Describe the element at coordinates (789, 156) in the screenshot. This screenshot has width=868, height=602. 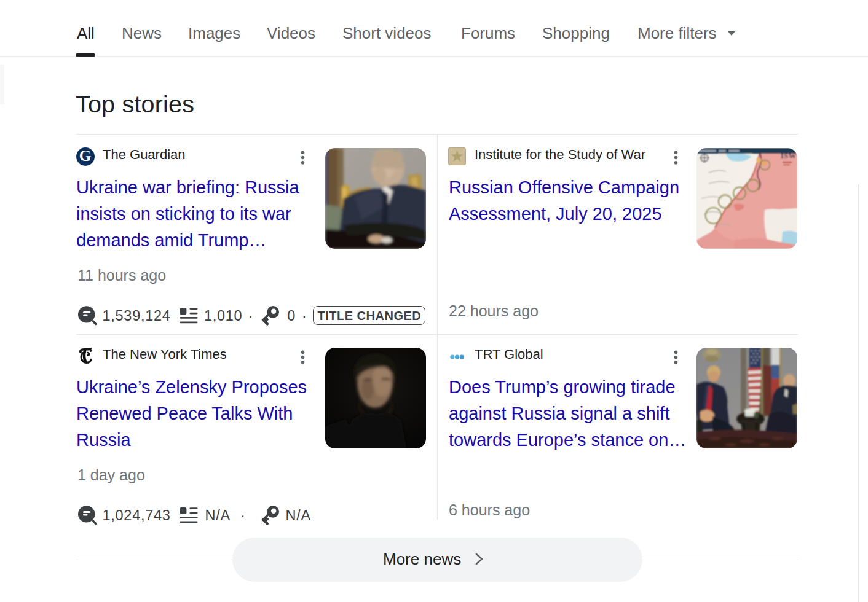
I see `svg-text: ISW` at that location.